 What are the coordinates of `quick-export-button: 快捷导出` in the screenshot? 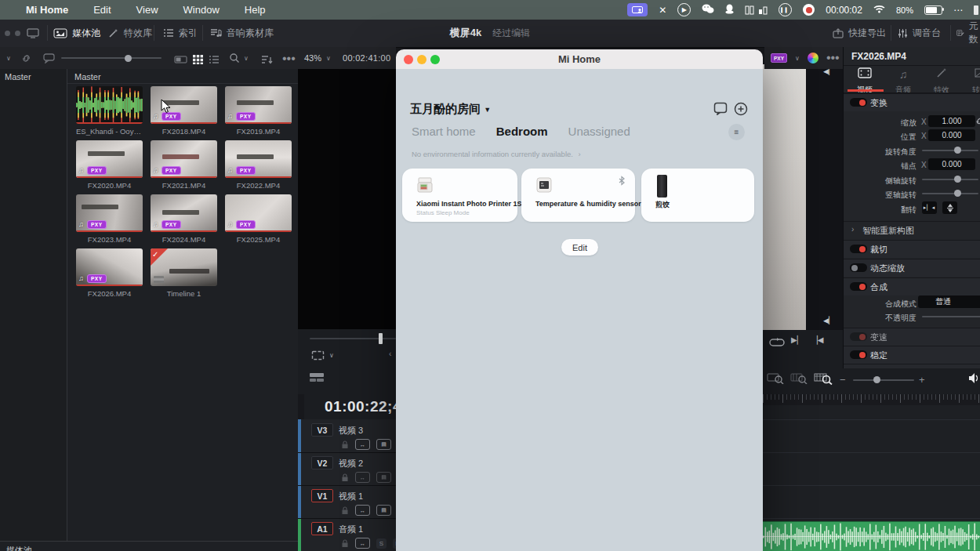 It's located at (859, 33).